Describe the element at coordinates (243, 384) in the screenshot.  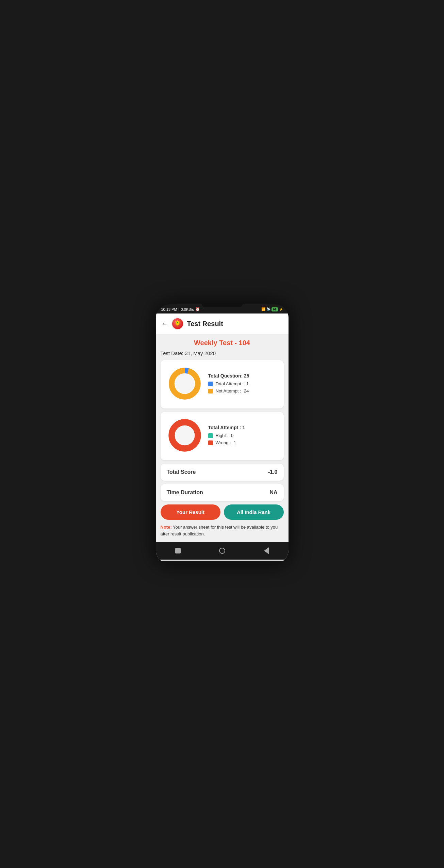
I see `total-attempt-stat: Total Attempt : 1` at that location.